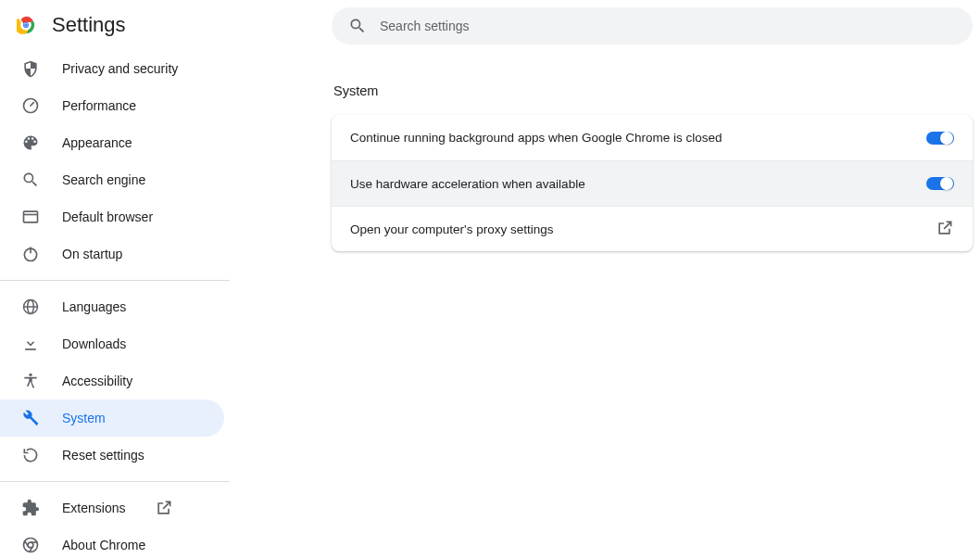 Image resolution: width=980 pixels, height=558 pixels. I want to click on wrench-icon, so click(31, 418).